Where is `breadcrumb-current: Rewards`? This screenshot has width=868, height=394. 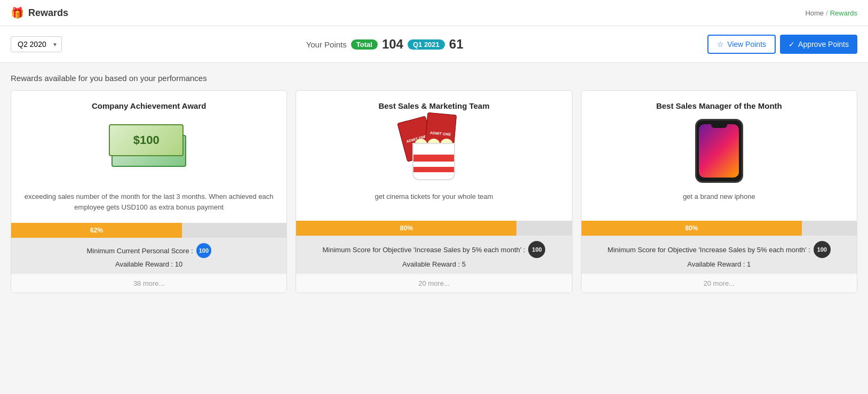 breadcrumb-current: Rewards is located at coordinates (844, 13).